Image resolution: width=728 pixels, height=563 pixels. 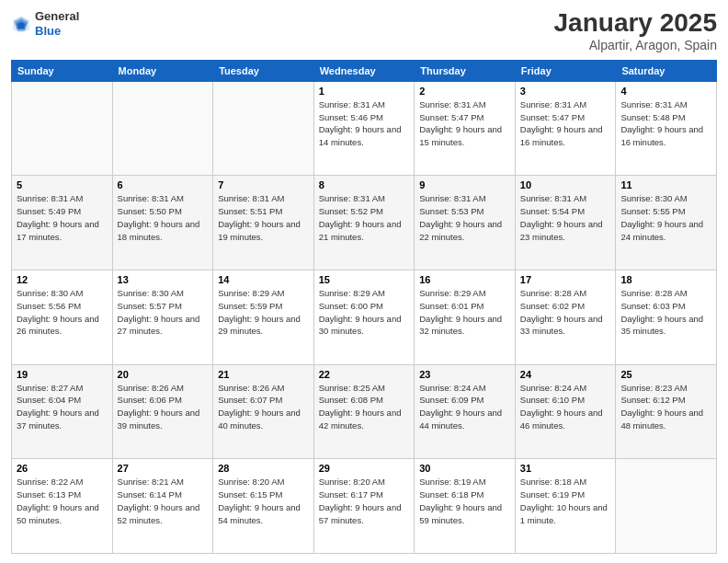 I want to click on day-number: 16, so click(x=465, y=280).